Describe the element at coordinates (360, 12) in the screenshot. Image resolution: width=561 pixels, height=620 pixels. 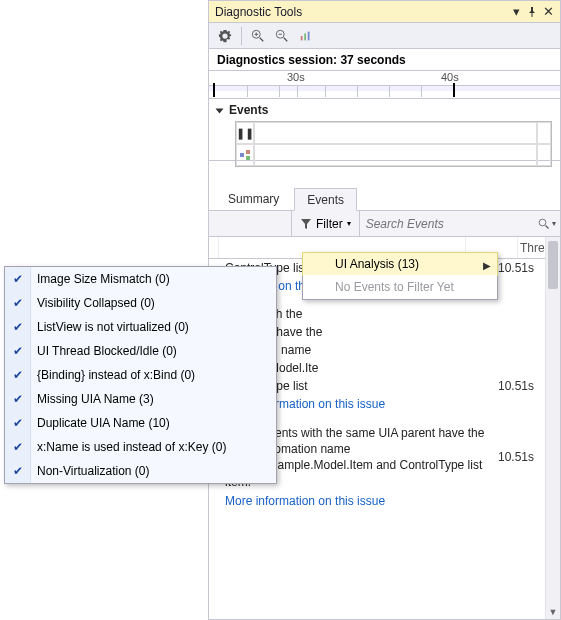
I see `window-title: Diagnostic Tools` at that location.